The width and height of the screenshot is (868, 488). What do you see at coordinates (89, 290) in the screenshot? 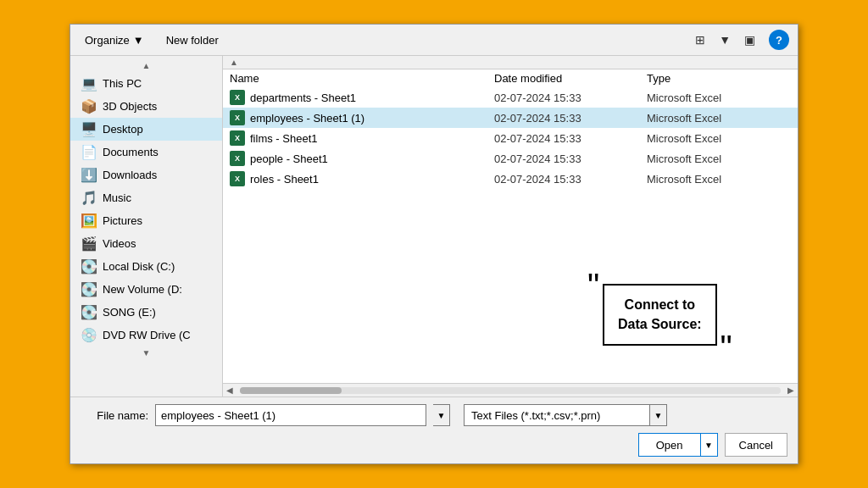
I see `new-volume-d-icon: 💽` at bounding box center [89, 290].